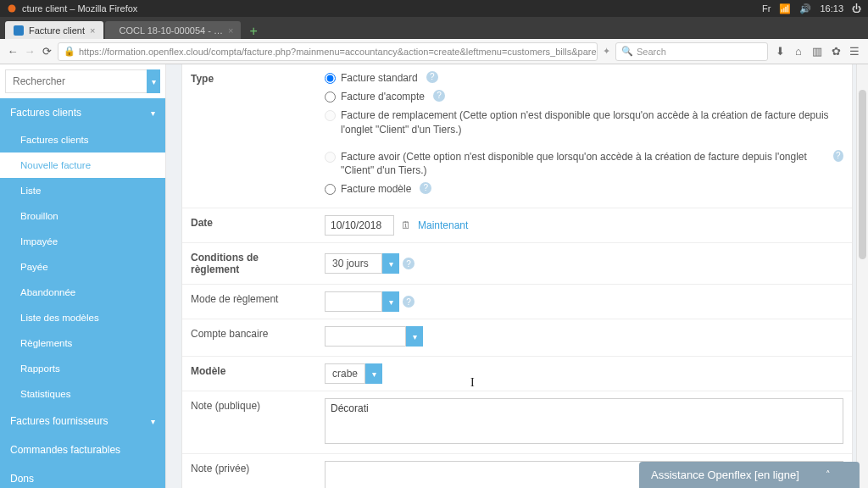 The image size is (868, 488). I want to click on reload-icon: ⟳, so click(47, 52).